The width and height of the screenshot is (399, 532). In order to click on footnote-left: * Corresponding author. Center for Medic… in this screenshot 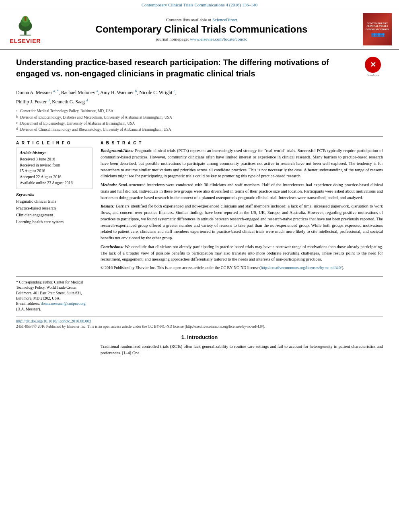, I will do `click(54, 296)`.